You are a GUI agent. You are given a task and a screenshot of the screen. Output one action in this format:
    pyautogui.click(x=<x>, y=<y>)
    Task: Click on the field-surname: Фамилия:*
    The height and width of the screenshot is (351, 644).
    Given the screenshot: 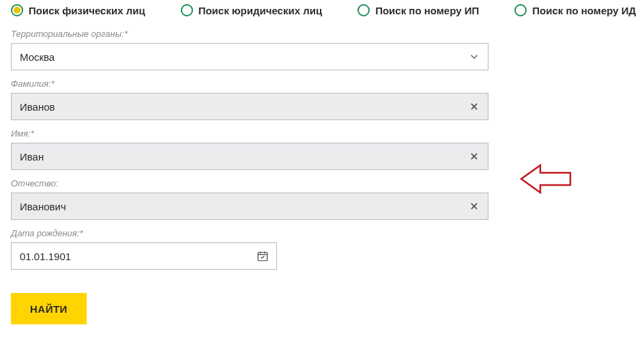 What is the action you would take?
    pyautogui.click(x=252, y=100)
    